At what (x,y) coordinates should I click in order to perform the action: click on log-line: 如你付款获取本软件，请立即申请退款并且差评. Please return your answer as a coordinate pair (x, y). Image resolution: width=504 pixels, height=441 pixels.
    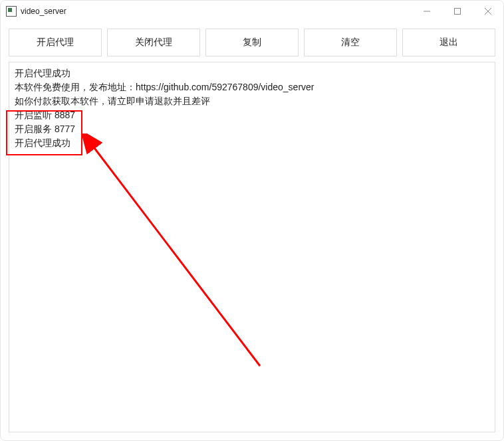
    Looking at the image, I should click on (252, 101).